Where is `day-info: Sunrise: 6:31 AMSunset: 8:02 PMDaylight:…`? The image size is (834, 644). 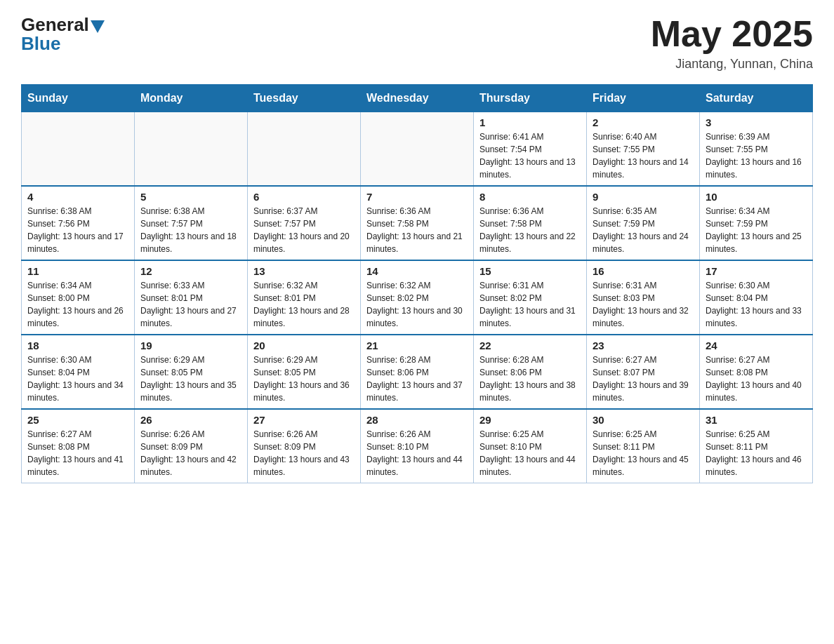
day-info: Sunrise: 6:31 AMSunset: 8:02 PMDaylight:… is located at coordinates (530, 304).